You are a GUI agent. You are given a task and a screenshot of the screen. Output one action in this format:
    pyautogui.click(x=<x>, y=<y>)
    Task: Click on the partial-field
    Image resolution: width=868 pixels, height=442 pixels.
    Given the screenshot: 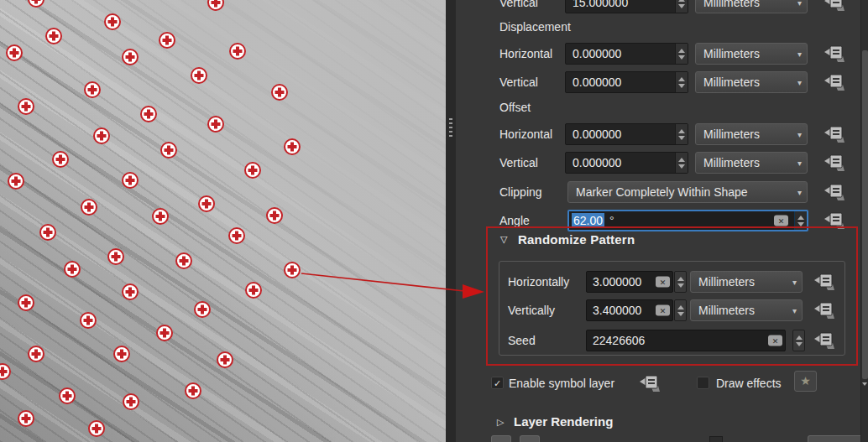 What is the action you would take?
    pyautogui.click(x=716, y=439)
    